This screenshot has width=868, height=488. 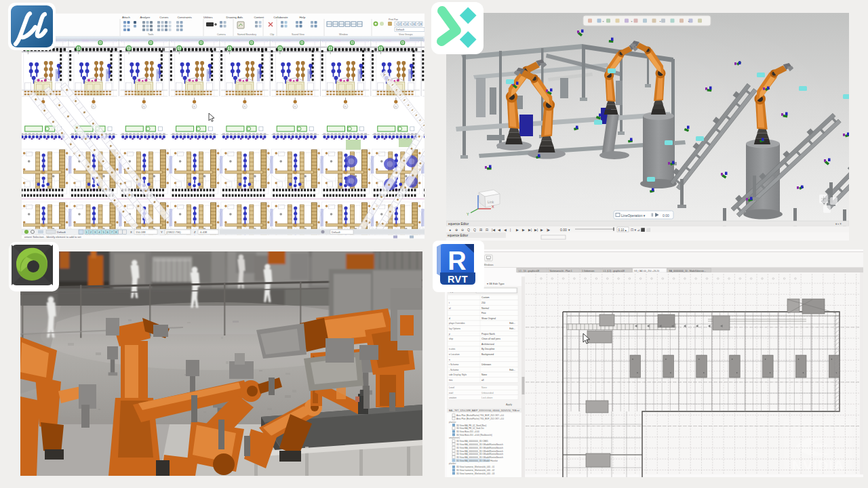 What do you see at coordinates (468, 432) in the screenshot?
I see `svg-text: 3D View Bäro Z01 +4.00` at bounding box center [468, 432].